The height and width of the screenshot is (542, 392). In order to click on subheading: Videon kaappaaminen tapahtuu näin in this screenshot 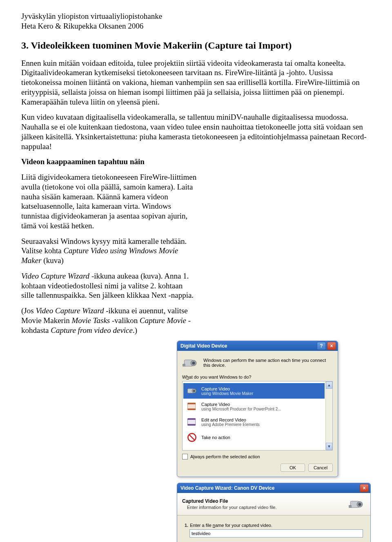, I will do `click(196, 162)`.